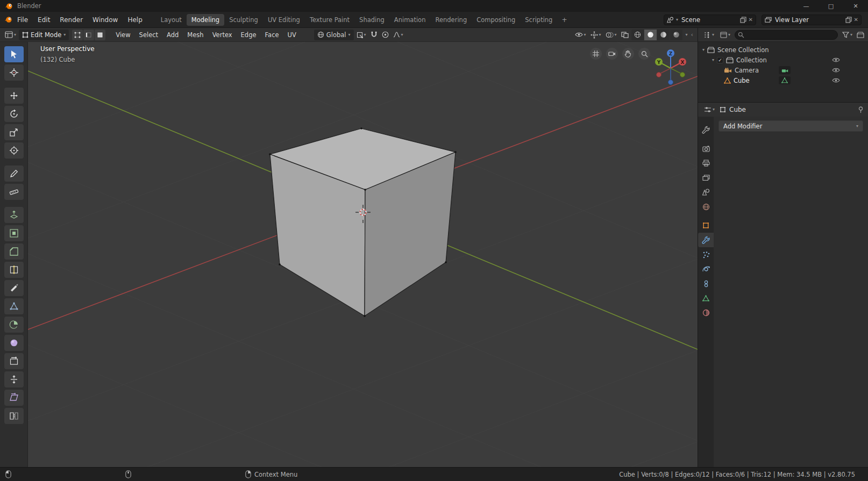  What do you see at coordinates (860, 110) in the screenshot?
I see `pin-icon` at bounding box center [860, 110].